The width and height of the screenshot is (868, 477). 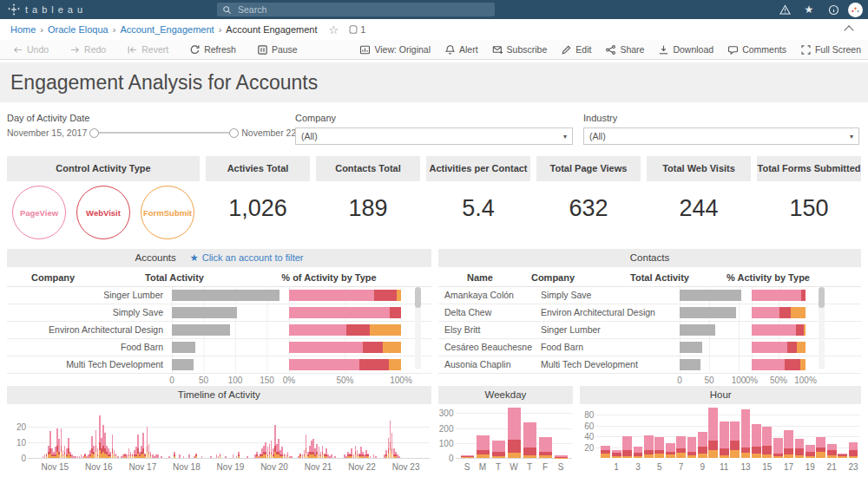 I want to click on breadcrumb-workbook-link: Account_Engagement, so click(x=167, y=29).